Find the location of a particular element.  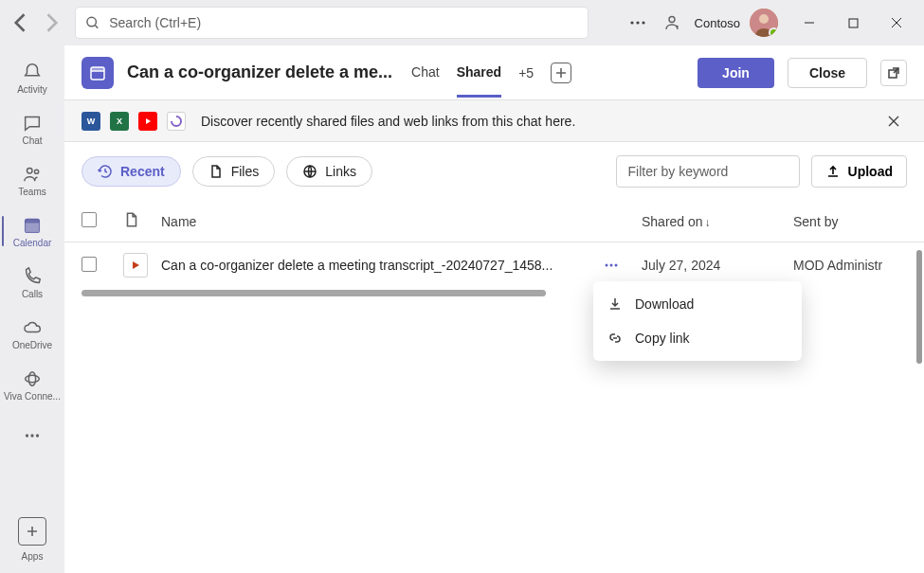

table-header: Name Shared on↓ Sent by is located at coordinates (495, 222).